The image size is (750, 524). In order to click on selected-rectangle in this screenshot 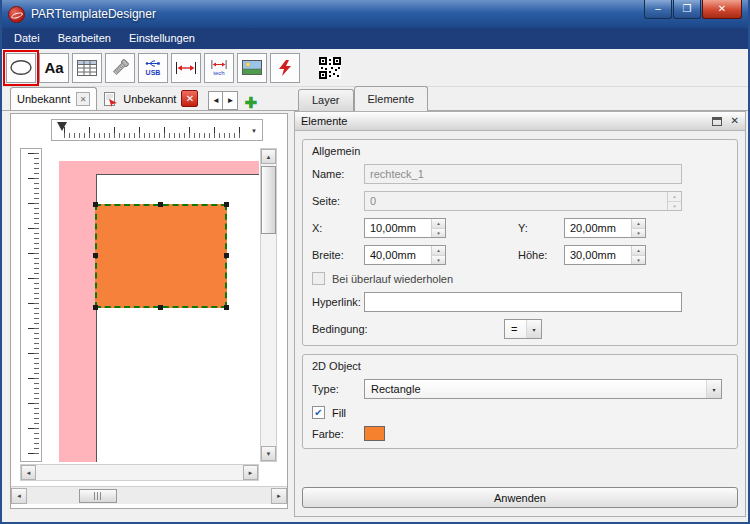, I will do `click(161, 256)`.